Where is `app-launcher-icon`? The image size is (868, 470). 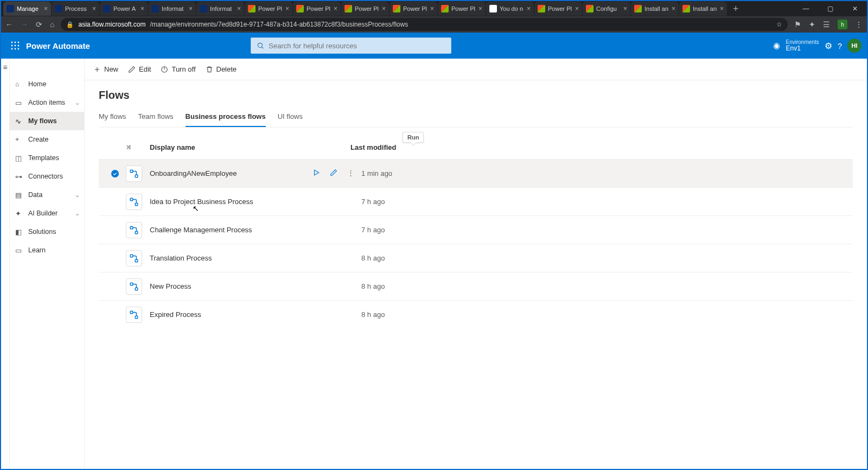 app-launcher-icon is located at coordinates (15, 46).